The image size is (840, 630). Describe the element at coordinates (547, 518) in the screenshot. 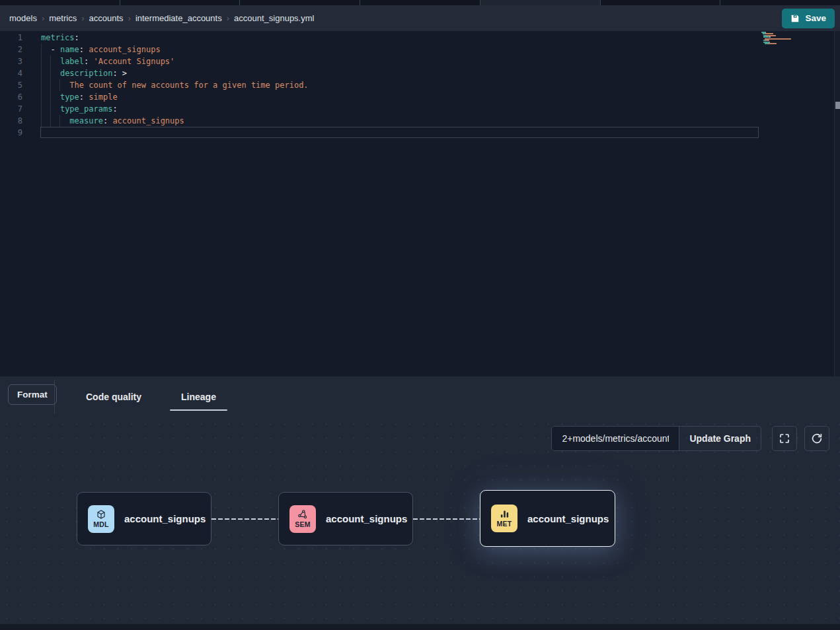

I see `lineage-node-met: METaccount_signups` at that location.